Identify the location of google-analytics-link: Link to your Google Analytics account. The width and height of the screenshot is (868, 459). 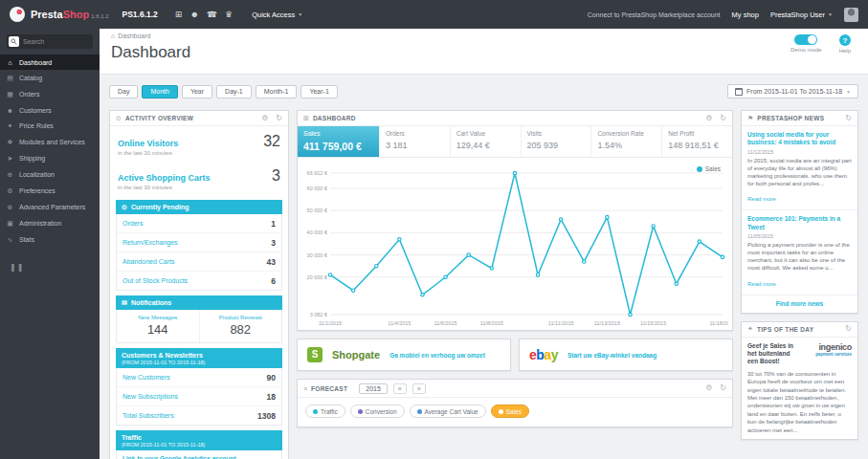
(180, 457).